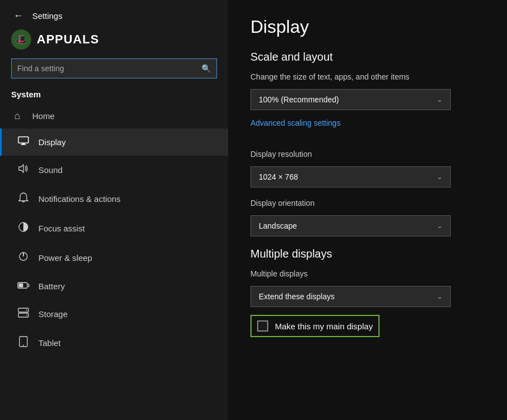 Image resolution: width=507 pixels, height=420 pixels. What do you see at coordinates (104, 68) in the screenshot?
I see `search-input` at bounding box center [104, 68].